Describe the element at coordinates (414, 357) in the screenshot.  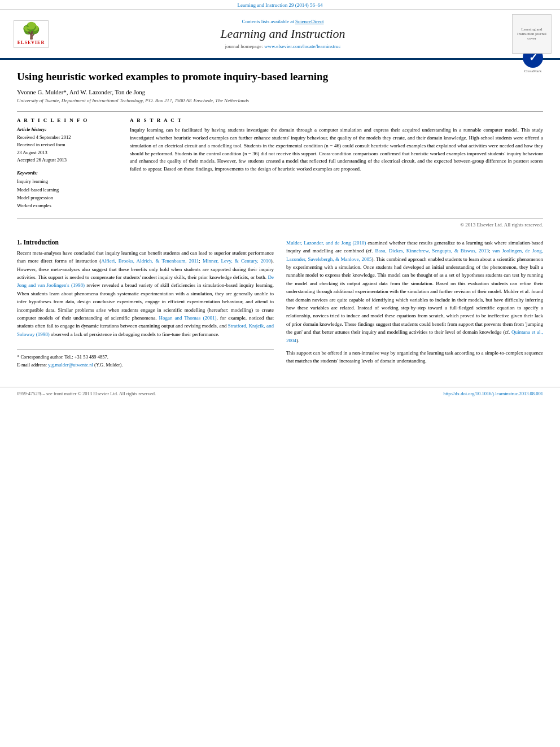
I see `section1-right-para2: This support can be offered in a non-int…` at that location.